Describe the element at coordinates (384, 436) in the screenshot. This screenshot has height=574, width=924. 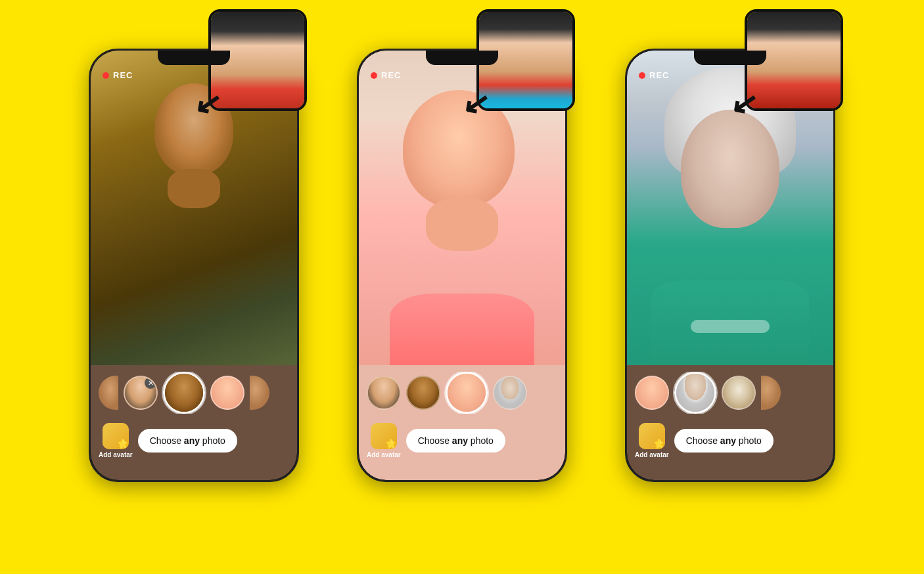
I see `add-avatar-icon-2: ⭐` at that location.